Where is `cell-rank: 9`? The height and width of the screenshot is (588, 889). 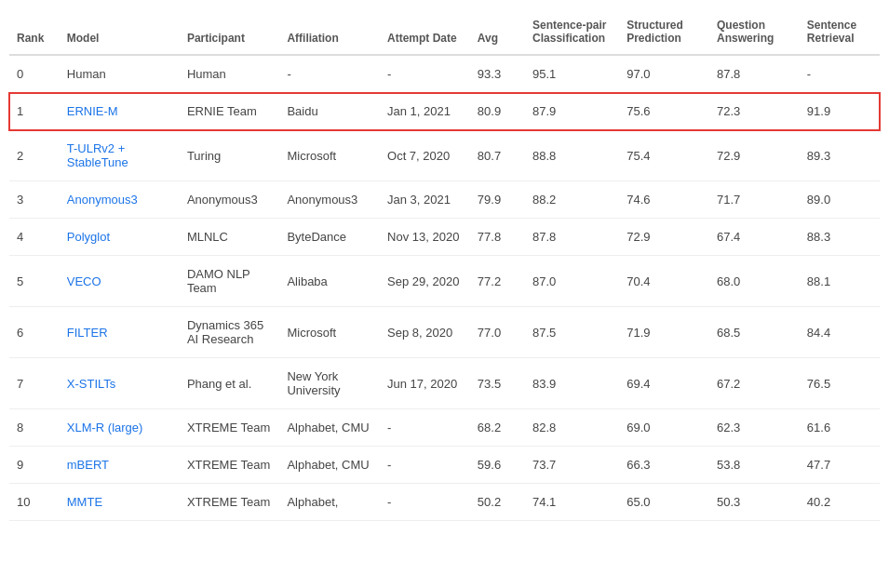
cell-rank: 9 is located at coordinates (34, 465).